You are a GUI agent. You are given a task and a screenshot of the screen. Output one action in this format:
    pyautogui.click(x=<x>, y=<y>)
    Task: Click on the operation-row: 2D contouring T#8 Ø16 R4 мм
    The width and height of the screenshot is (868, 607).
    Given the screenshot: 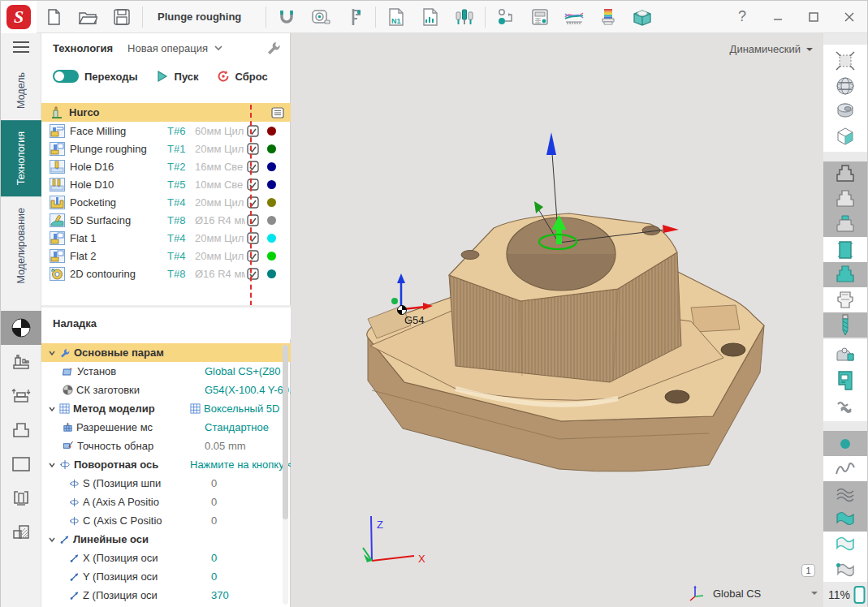 What is the action you would take?
    pyautogui.click(x=166, y=273)
    